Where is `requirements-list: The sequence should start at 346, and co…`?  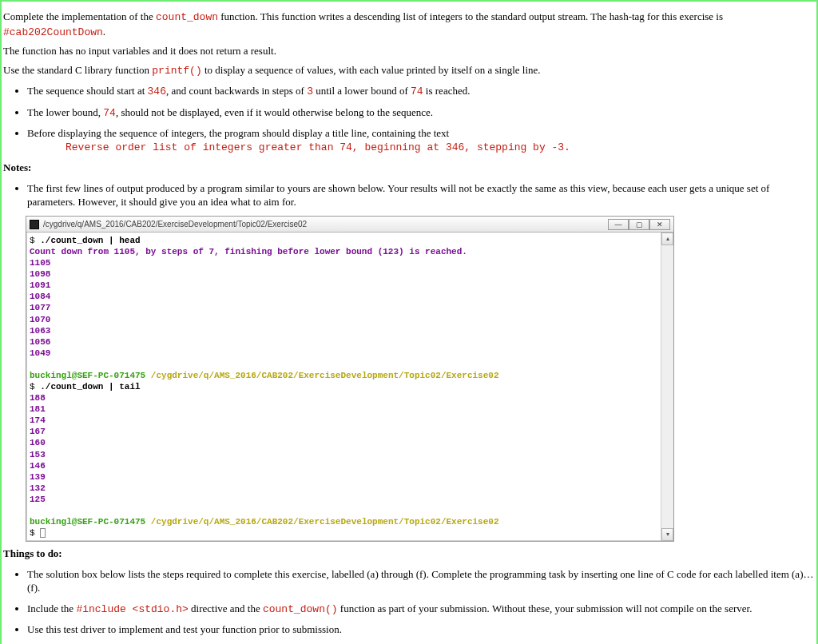 requirements-list: The sequence should start at 346, and co… is located at coordinates (409, 119).